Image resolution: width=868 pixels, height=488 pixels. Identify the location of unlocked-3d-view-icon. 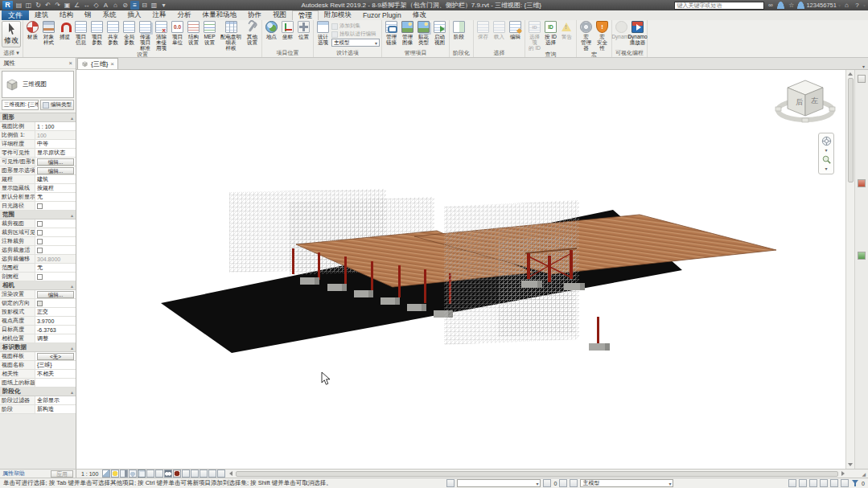
(159, 474).